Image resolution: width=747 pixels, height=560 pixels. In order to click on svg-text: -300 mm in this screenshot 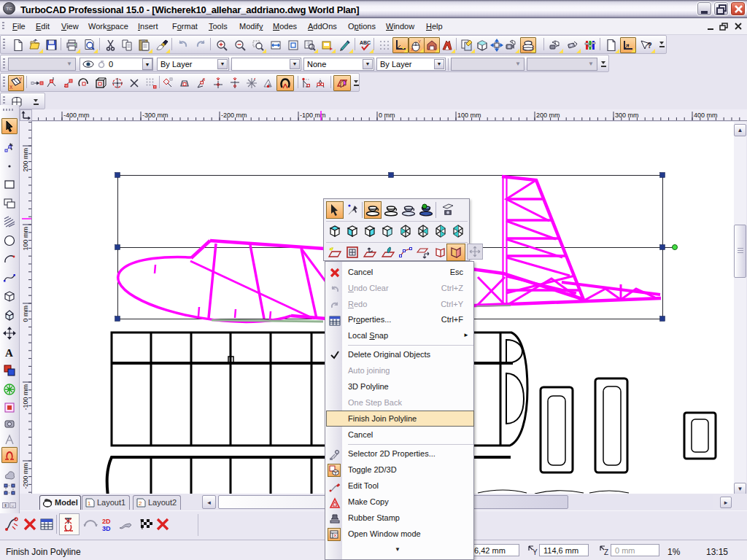, I will do `click(155, 115)`.